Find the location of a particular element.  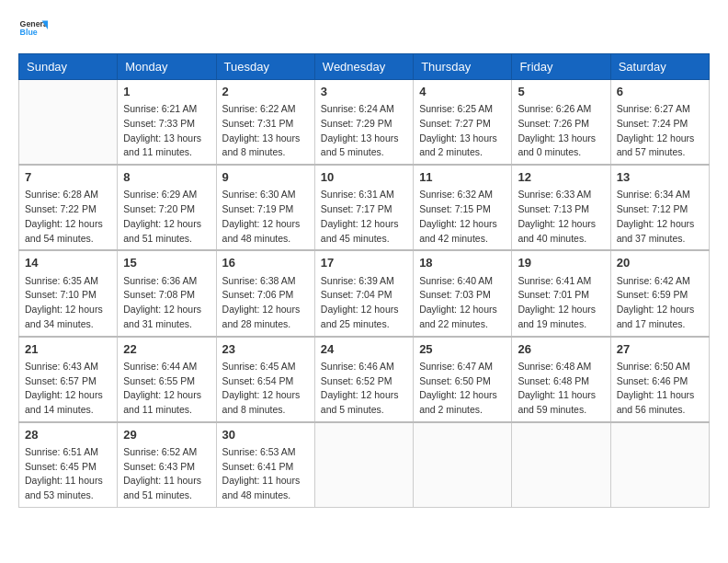

calendar-cell: 28Sunrise: 6:51 AMSunset: 6:45 PMDayligh… is located at coordinates (68, 465).